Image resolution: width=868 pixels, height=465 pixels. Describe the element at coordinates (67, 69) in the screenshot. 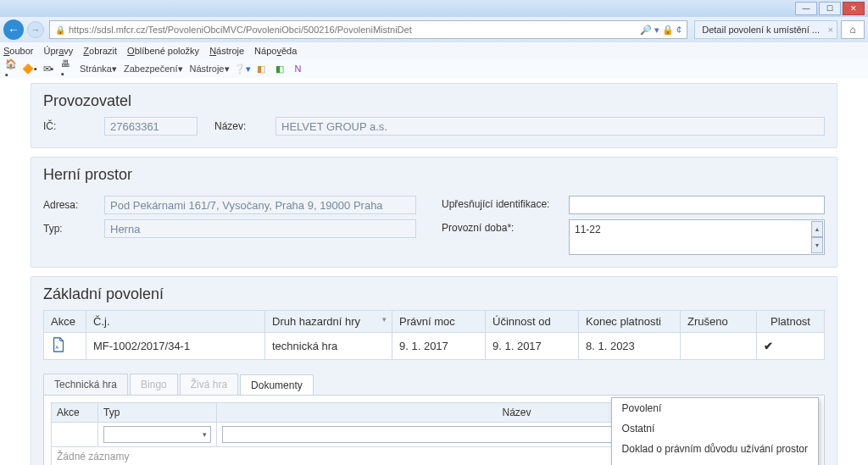

I see `print-icon: 🖶▪` at that location.